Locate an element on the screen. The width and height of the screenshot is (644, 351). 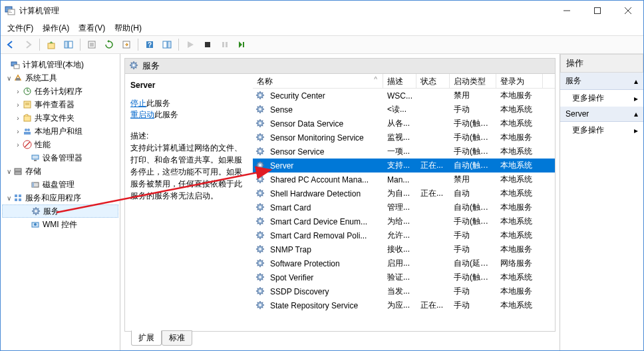
service-row: State Repository Service为应...正在...手动本地系统 is located at coordinates (404, 305).